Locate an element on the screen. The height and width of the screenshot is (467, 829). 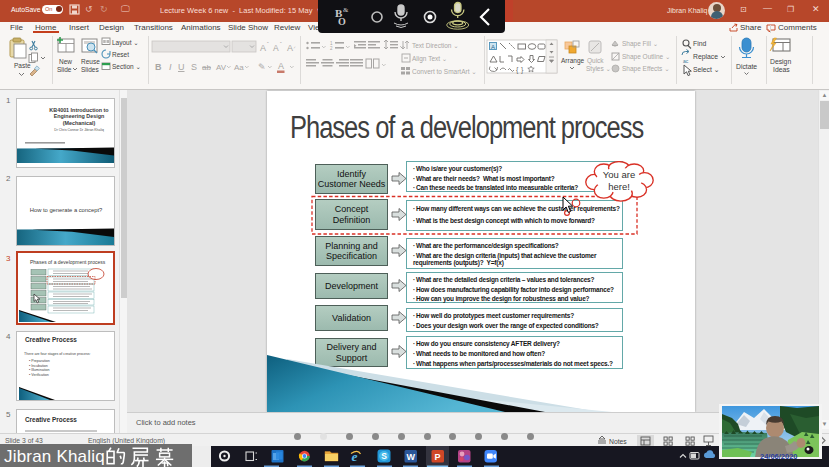
svg-text: W is located at coordinates (412, 457).